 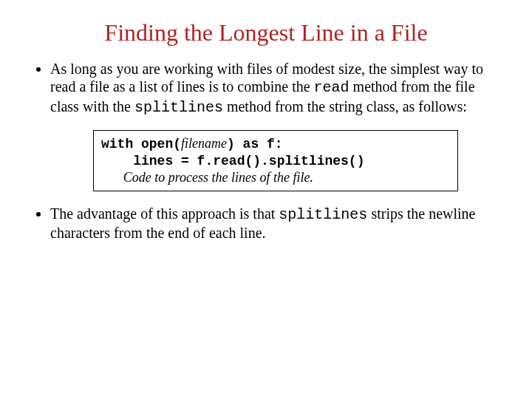 I want to click on inline-code-read: read, so click(x=332, y=87).